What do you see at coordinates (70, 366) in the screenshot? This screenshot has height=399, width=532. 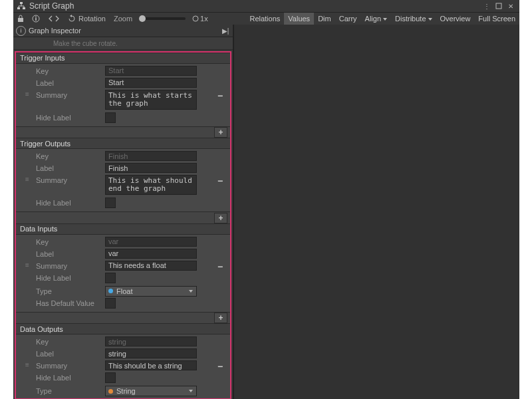 I see `do-summary-label: Summary` at bounding box center [70, 366].